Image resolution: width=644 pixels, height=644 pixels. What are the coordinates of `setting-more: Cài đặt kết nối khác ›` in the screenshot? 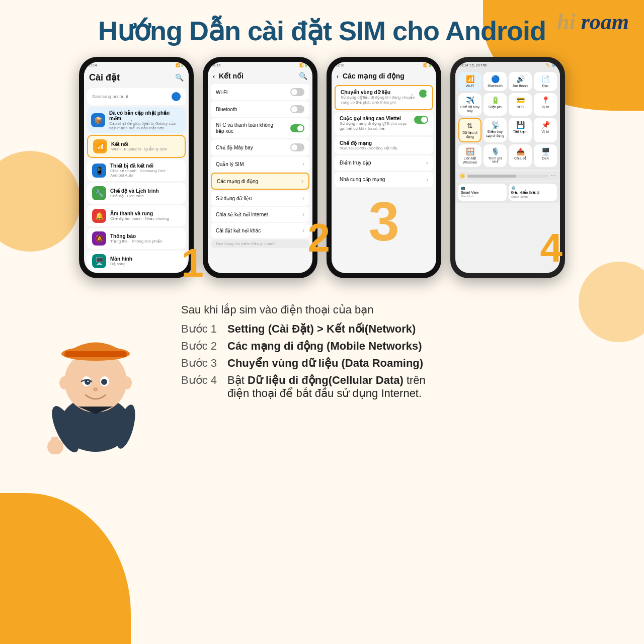 It's located at (260, 230).